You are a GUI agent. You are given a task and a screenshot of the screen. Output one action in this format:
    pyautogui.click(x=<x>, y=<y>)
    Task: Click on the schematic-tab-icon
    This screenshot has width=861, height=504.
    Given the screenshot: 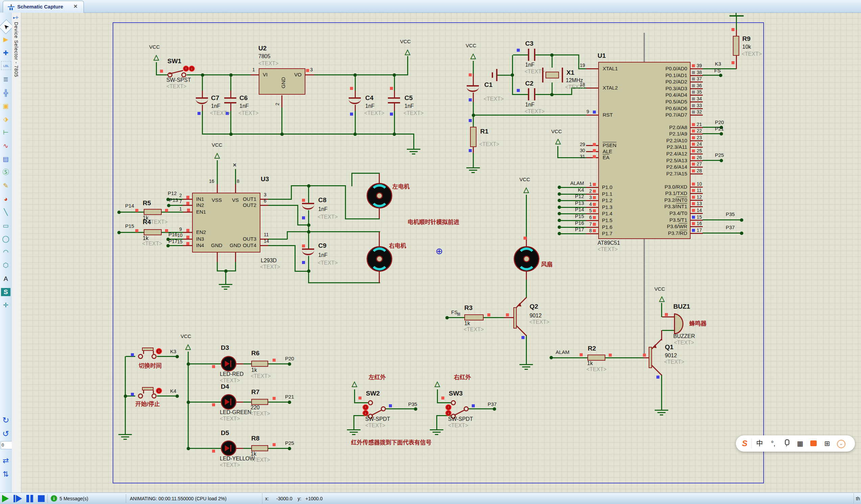 What is the action you would take?
    pyautogui.click(x=11, y=7)
    